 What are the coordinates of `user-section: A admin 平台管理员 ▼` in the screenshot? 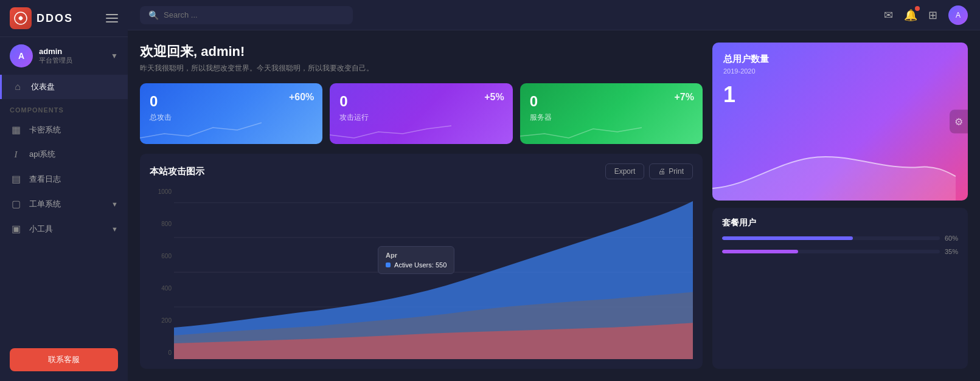 It's located at (64, 56).